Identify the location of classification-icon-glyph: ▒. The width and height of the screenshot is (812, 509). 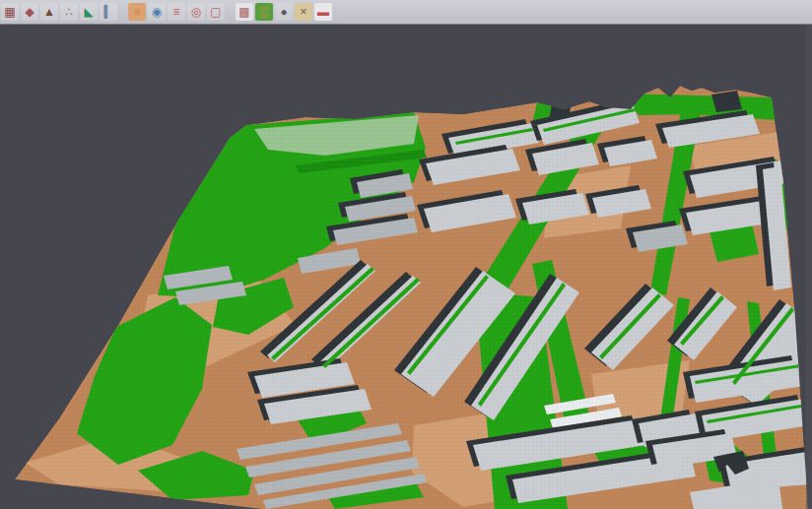
(264, 12).